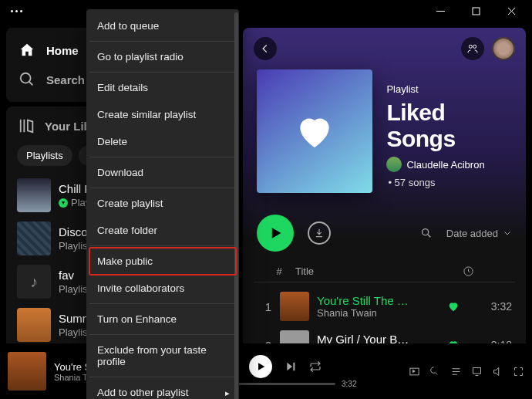  What do you see at coordinates (449, 164) in the screenshot?
I see `playlist-owner: Claudelle Acibron` at bounding box center [449, 164].